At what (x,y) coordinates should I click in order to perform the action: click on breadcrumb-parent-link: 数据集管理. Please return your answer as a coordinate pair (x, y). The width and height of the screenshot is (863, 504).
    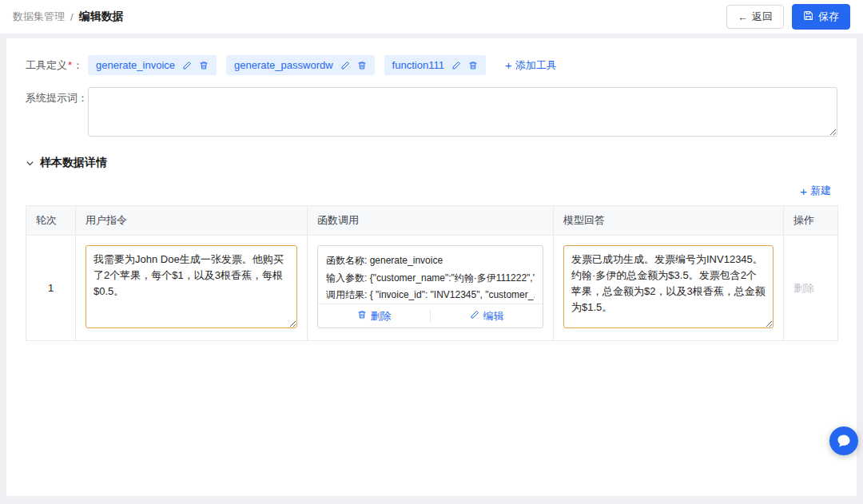
    Looking at the image, I should click on (38, 17).